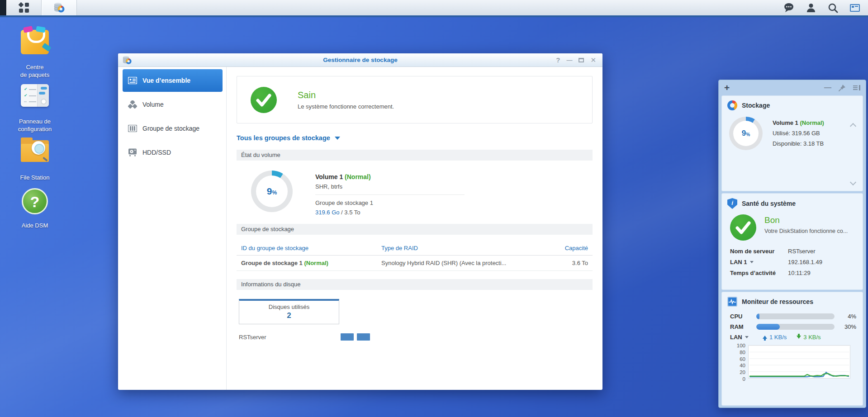 This screenshot has width=868, height=417. I want to click on upload-arrow-icon, so click(765, 337).